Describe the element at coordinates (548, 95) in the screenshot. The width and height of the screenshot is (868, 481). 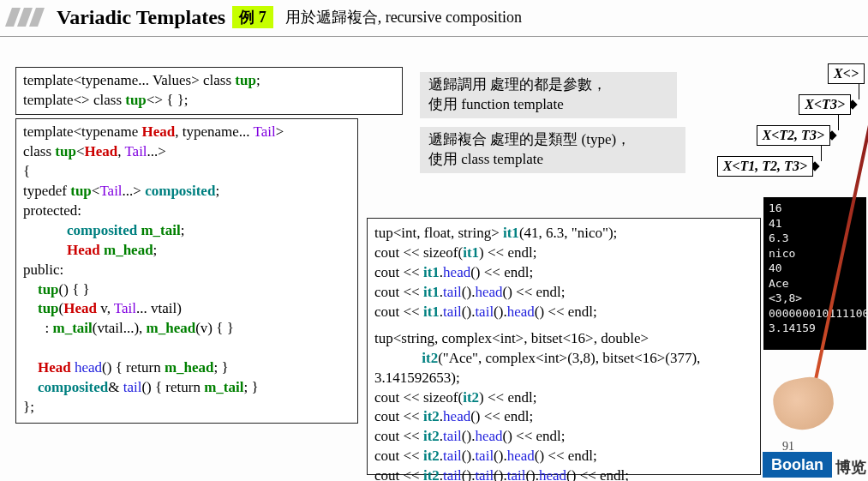
I see `note-recursive-call: 遞歸調用 處理的都是參數， 使用 function template` at that location.